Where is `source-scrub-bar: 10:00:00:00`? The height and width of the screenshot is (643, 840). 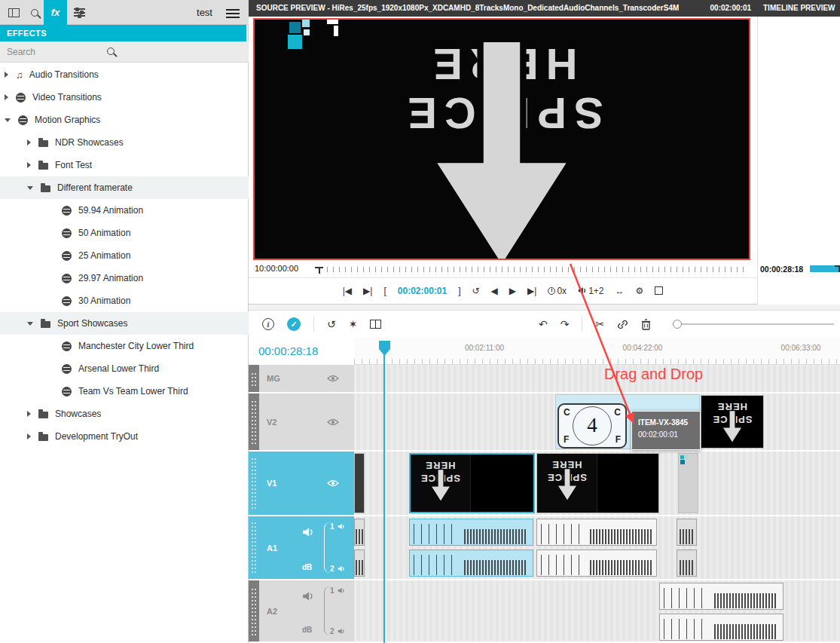
source-scrub-bar: 10:00:00:00 is located at coordinates (503, 269).